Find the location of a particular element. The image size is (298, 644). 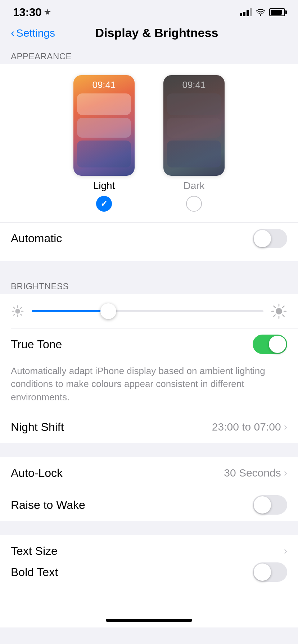

auto-lock-row: Auto-Lock 30 Seconds › is located at coordinates (149, 473).